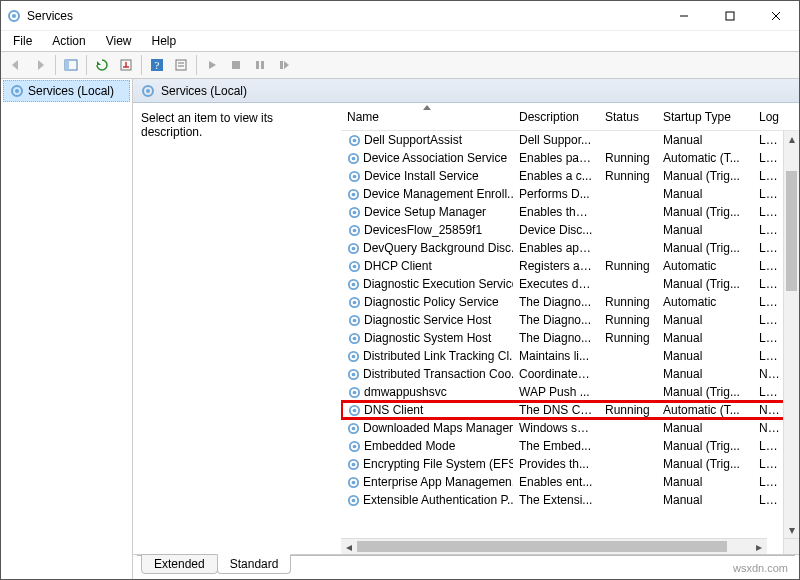  Describe the element at coordinates (570, 482) in the screenshot. I see `service-row: Enterprise App Managemen...Enables ent..…` at that location.